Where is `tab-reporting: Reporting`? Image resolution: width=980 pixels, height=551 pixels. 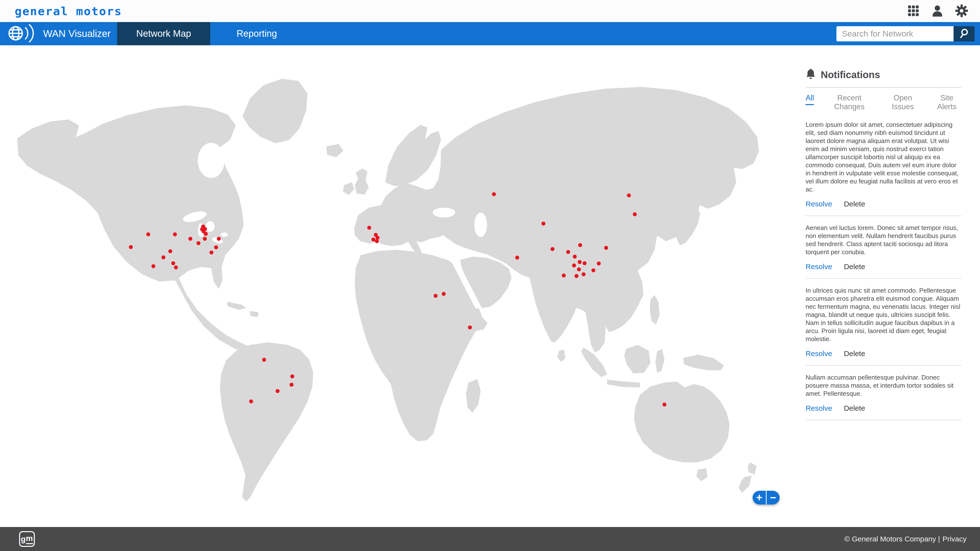
tab-reporting: Reporting is located at coordinates (257, 33).